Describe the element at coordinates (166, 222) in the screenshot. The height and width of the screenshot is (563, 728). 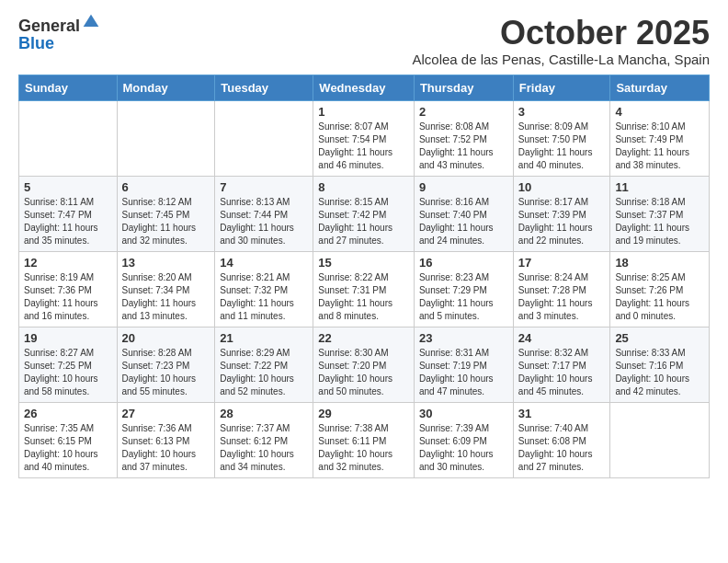
I see `day-info: Sunrise: 8:12 AM Sunset: 7:45 PM Dayligh…` at that location.